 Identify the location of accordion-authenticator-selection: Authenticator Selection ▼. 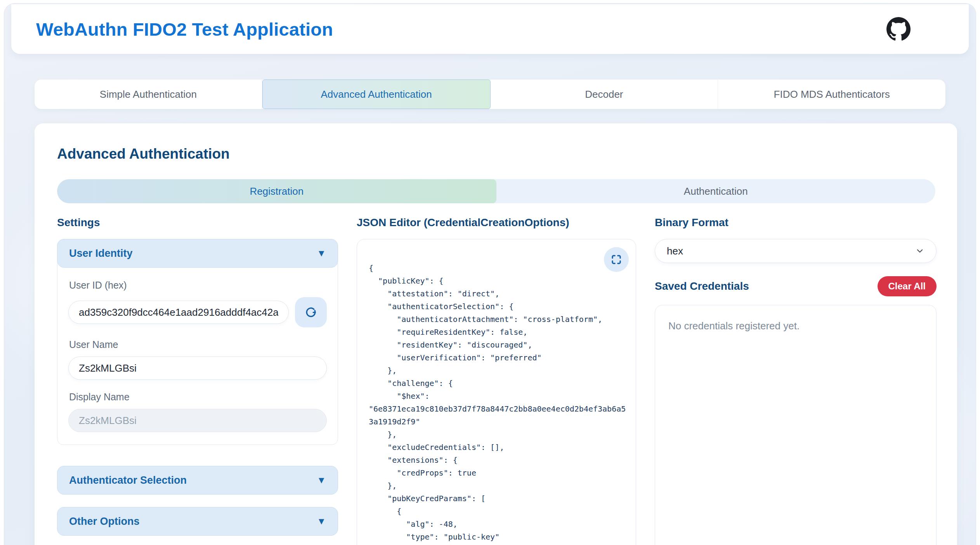
(198, 480).